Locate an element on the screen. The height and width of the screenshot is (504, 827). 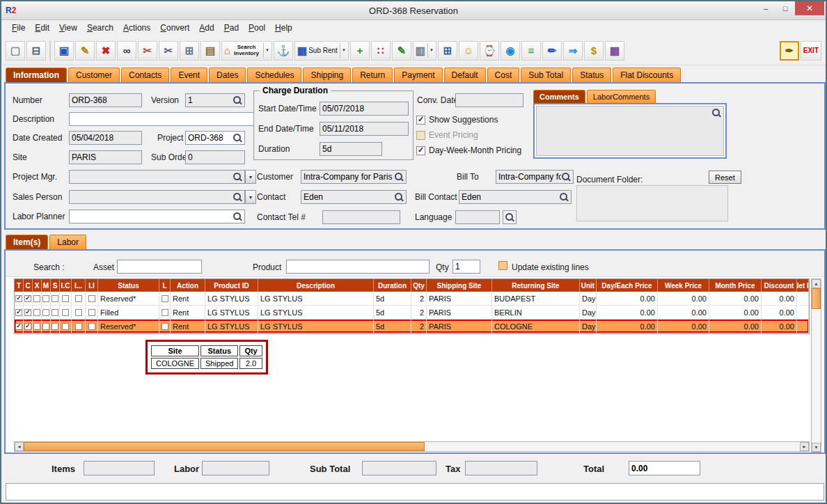
tab-schedules: Schedules is located at coordinates (274, 75).